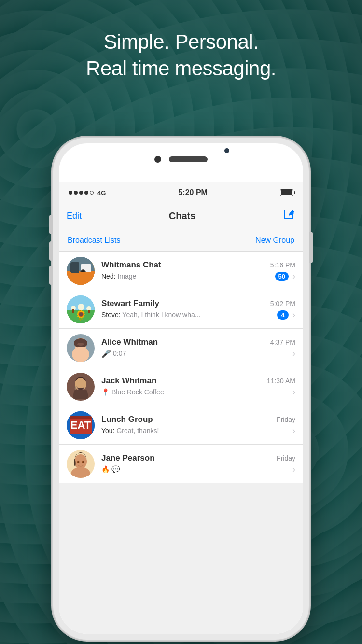  Describe the element at coordinates (294, 276) in the screenshot. I see `chevron-whitmans: ›` at that location.